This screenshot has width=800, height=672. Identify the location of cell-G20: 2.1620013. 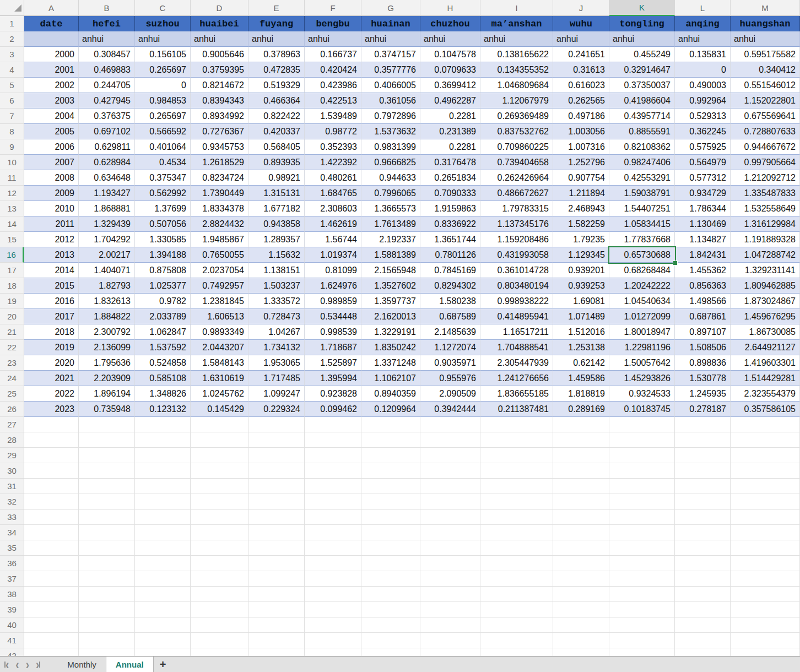
(391, 317).